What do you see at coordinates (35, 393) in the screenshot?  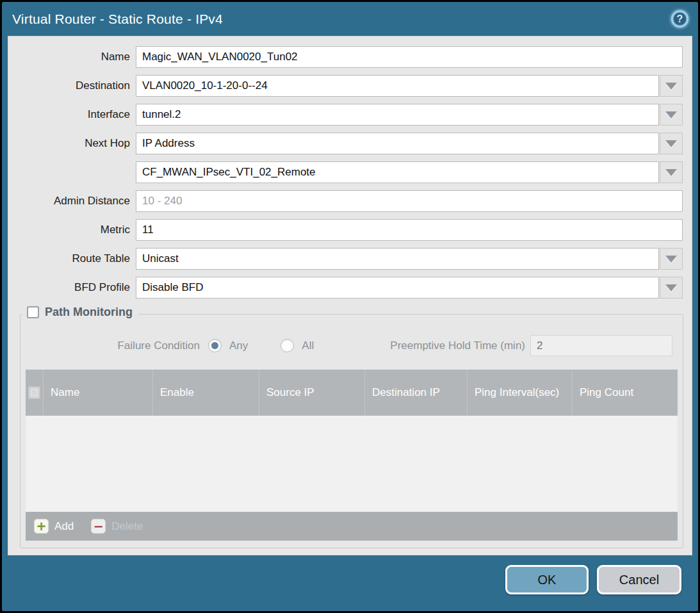 I see `select-all-checkbox` at bounding box center [35, 393].